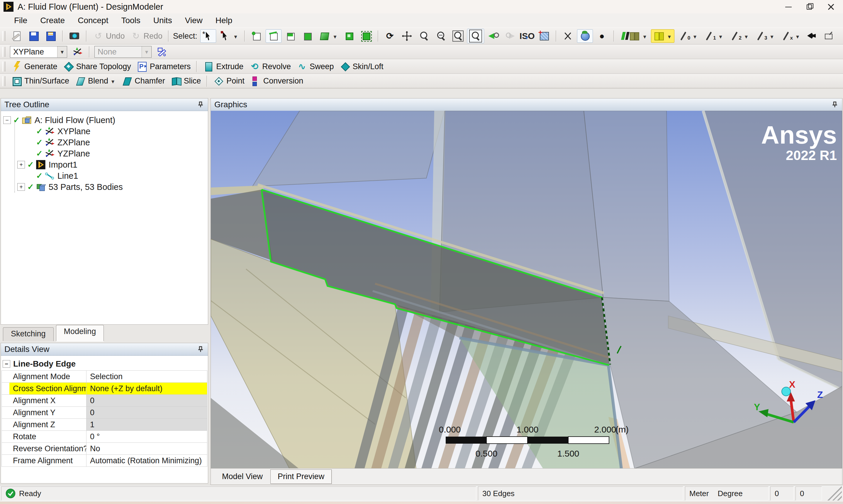 This screenshot has width=843, height=504. Describe the element at coordinates (143, 81) in the screenshot. I see `chamfer-button: Chamfer` at that location.